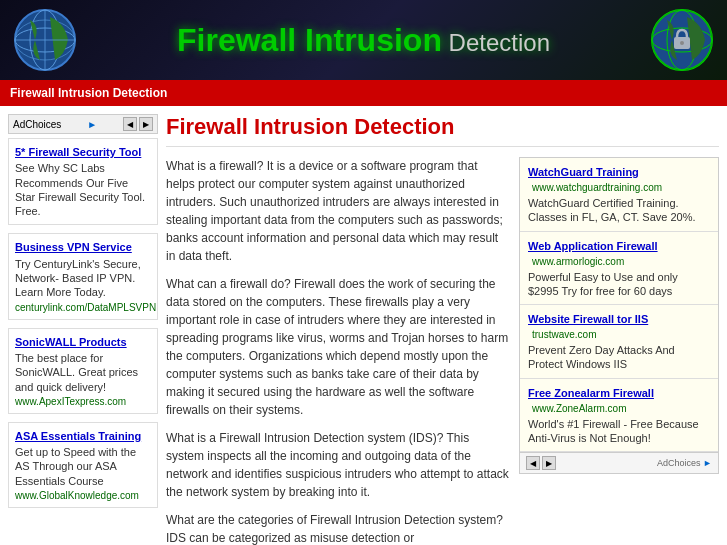 This screenshot has height=545, width=727. What do you see at coordinates (364, 93) in the screenshot?
I see `nav-bar: Firewall Intrusion Detection` at bounding box center [364, 93].